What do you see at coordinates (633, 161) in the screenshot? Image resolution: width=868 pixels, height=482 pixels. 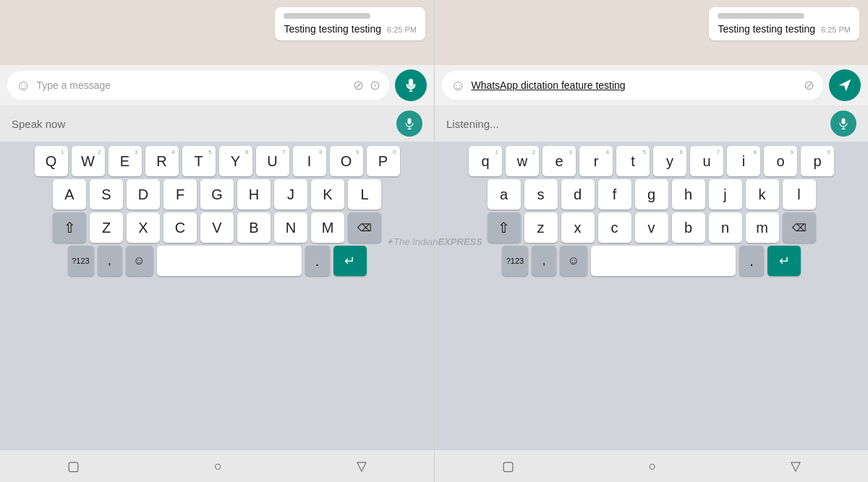 I see `key-t: t5` at bounding box center [633, 161].